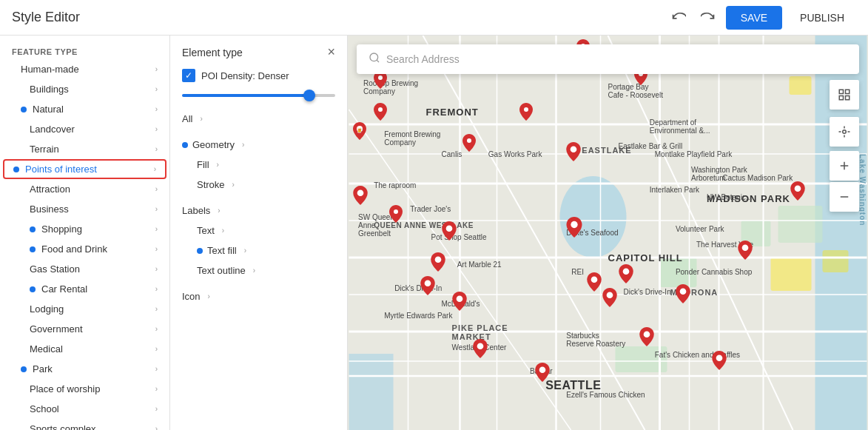 This screenshot has height=430, width=868. Describe the element at coordinates (309, 95) in the screenshot. I see `slider-thumb` at that location.